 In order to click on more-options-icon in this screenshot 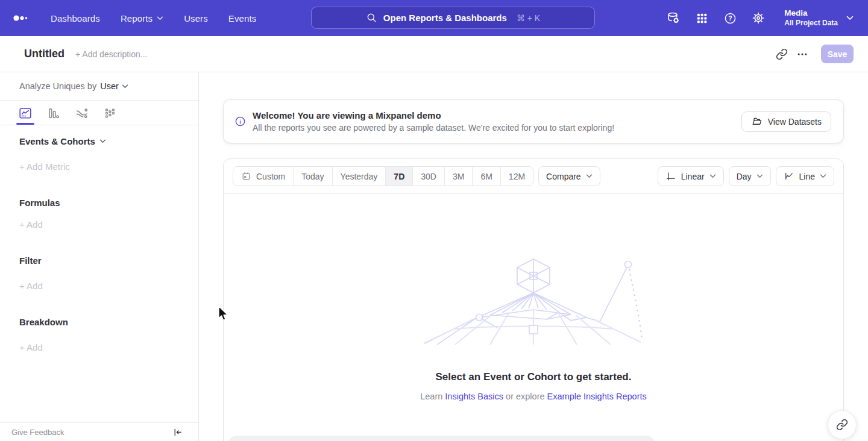, I will do `click(802, 54)`.